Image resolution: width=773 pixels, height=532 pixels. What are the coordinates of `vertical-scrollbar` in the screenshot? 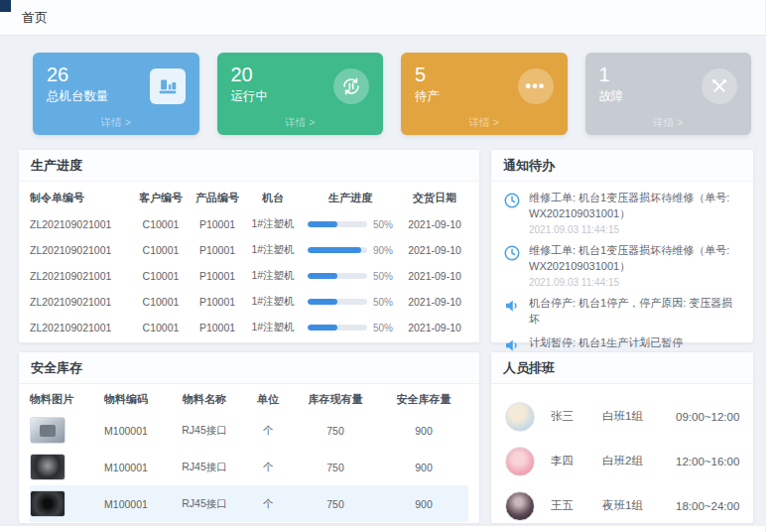 It's located at (769, 266).